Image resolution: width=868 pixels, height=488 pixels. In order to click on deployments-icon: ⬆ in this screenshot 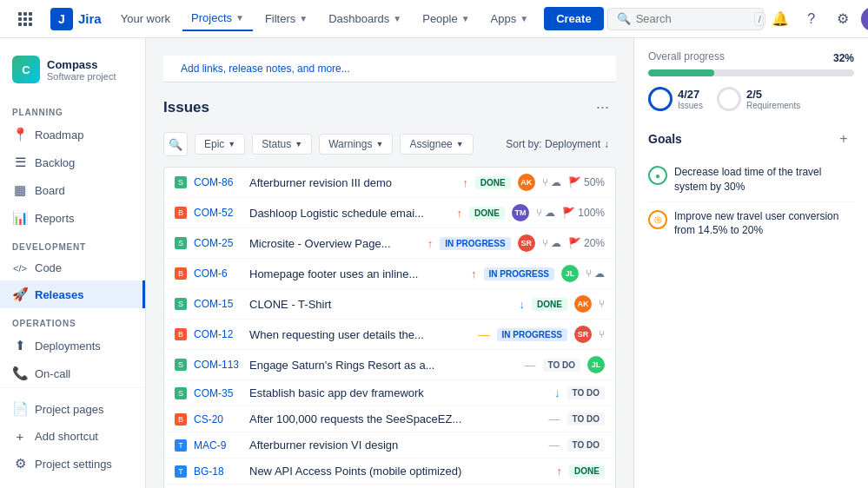, I will do `click(20, 346)`.